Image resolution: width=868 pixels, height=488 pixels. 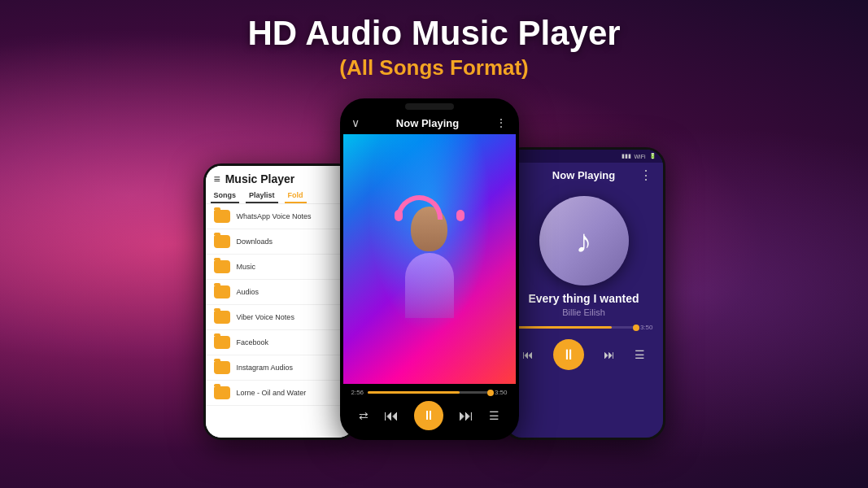 I want to click on next-button: ⏭, so click(x=466, y=416).